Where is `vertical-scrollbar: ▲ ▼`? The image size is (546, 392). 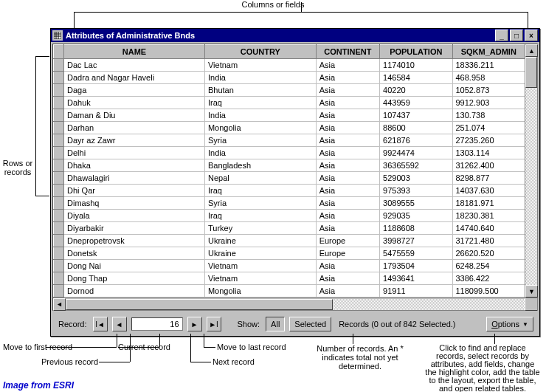 vertical-scrollbar: ▲ ▼ is located at coordinates (531, 171).